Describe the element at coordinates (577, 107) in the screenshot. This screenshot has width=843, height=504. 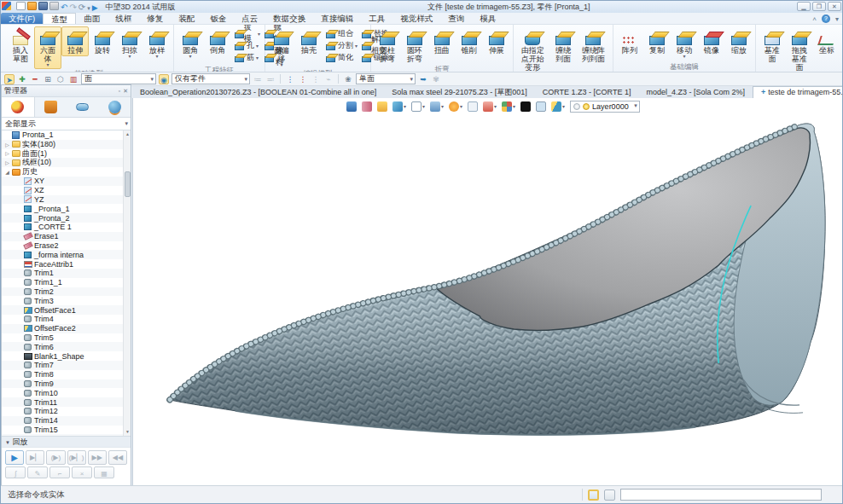
I see `layer-visibility-icon` at that location.